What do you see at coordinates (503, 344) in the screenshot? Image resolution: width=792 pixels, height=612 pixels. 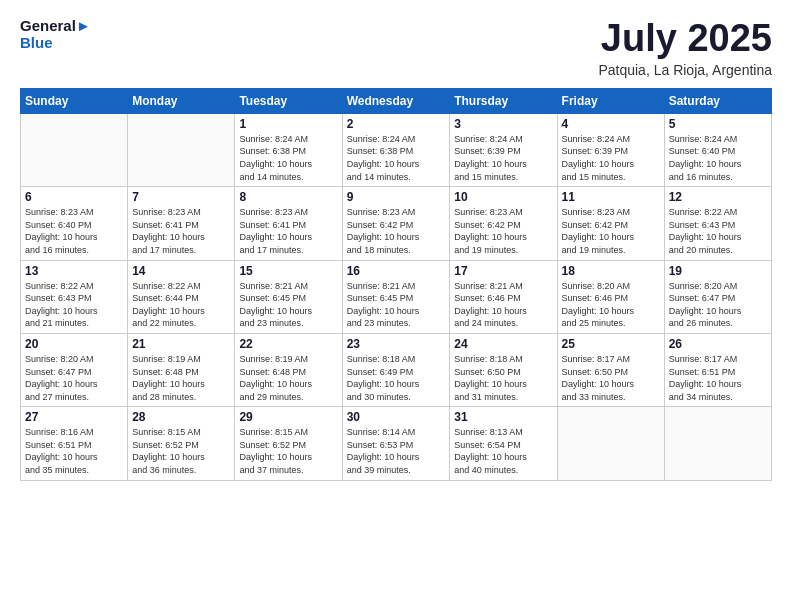 I see `day-number: 24` at bounding box center [503, 344].